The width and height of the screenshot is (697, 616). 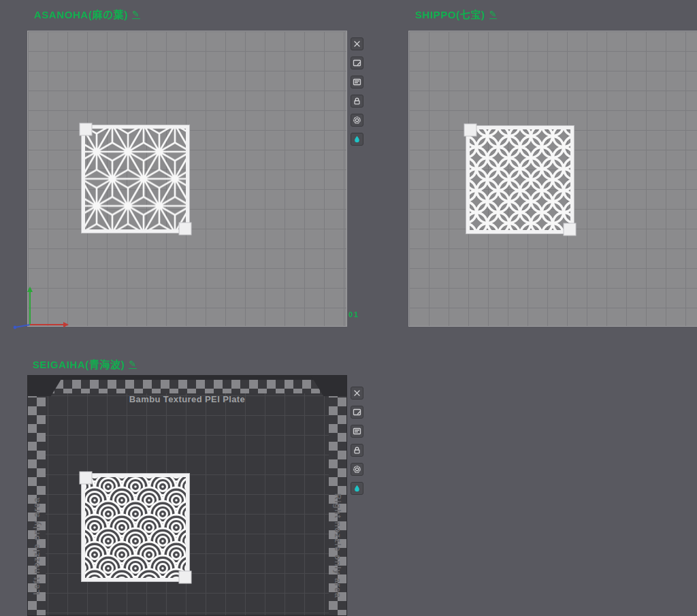 I want to click on asanoha-model, so click(x=135, y=179).